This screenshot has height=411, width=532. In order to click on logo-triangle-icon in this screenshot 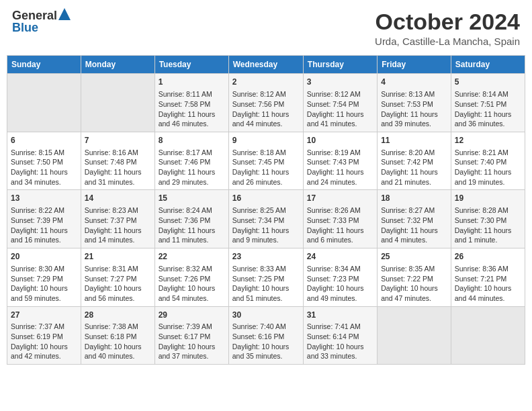, I will do `click(64, 14)`.